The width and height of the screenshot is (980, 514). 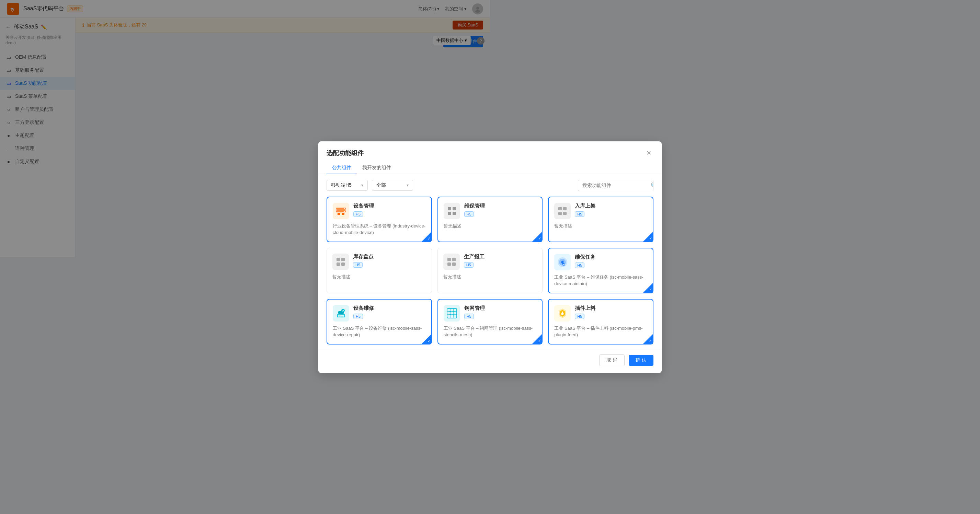 What do you see at coordinates (364, 206) in the screenshot?
I see `card-name: 设备管理` at bounding box center [364, 206].